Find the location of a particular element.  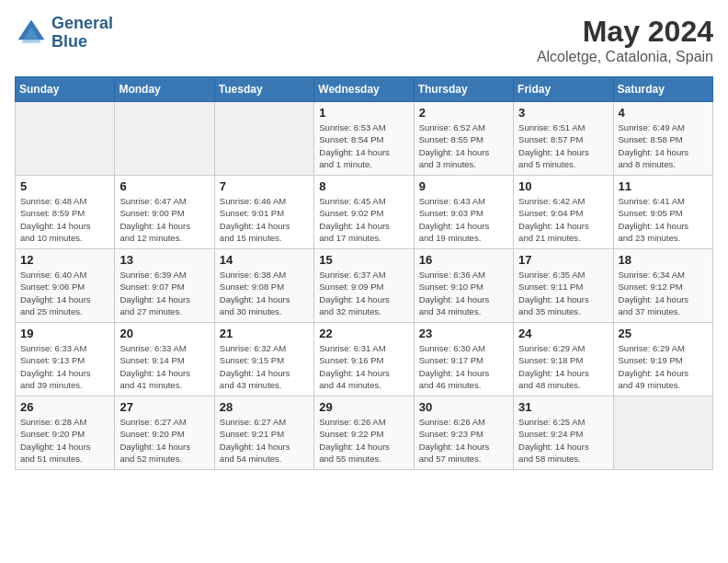

logo-line2: Blue is located at coordinates (83, 42).